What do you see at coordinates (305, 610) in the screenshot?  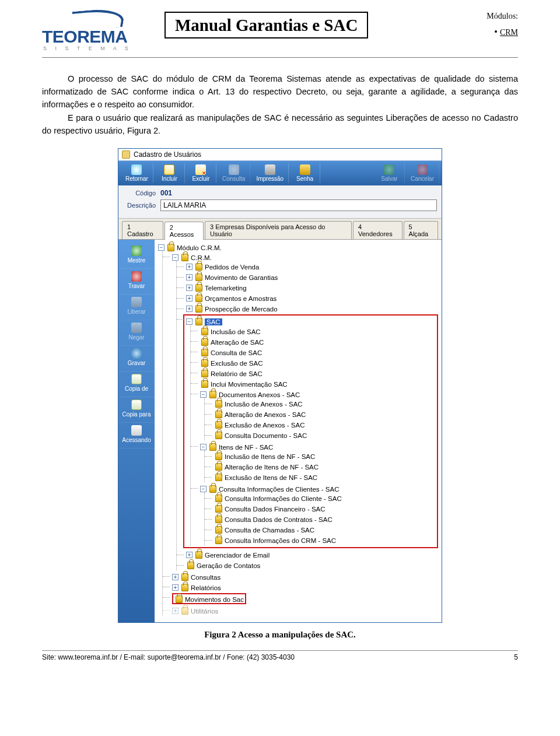 I see `tree-item: +Utilitários` at bounding box center [305, 610].